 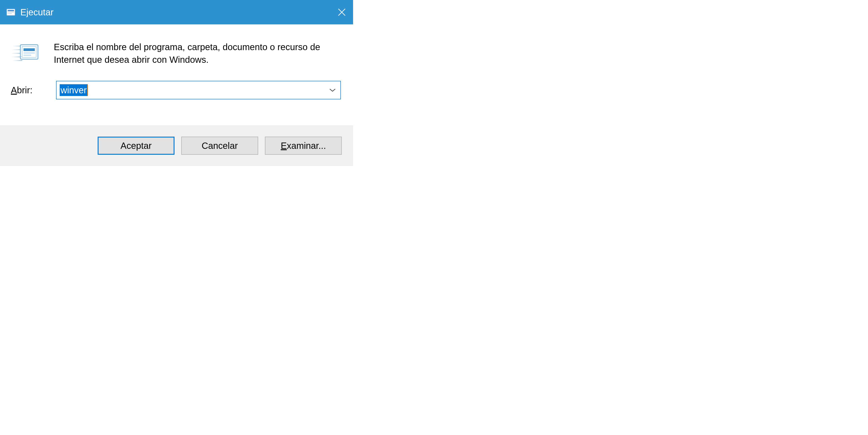 I want to click on open-label: Abrir:, so click(x=33, y=90).